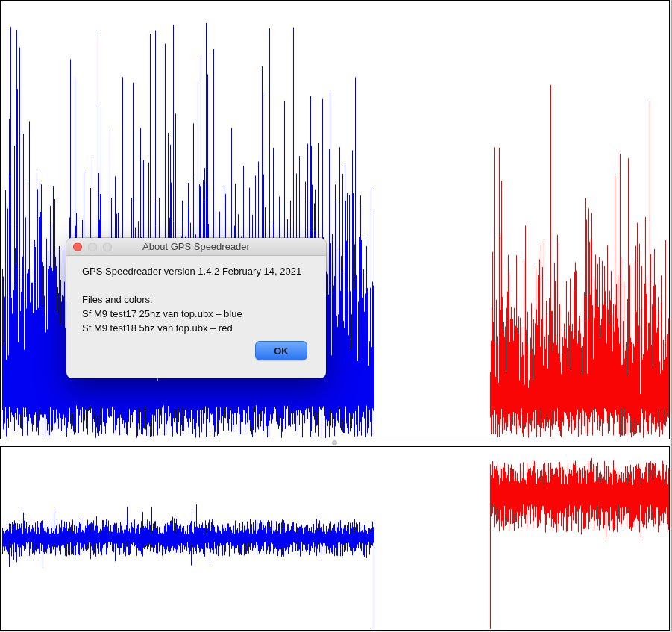 This screenshot has height=632, width=672. Describe the element at coordinates (196, 313) in the screenshot. I see `file1-text: Sf M9 test17 25hz van top.ubx – blue` at that location.